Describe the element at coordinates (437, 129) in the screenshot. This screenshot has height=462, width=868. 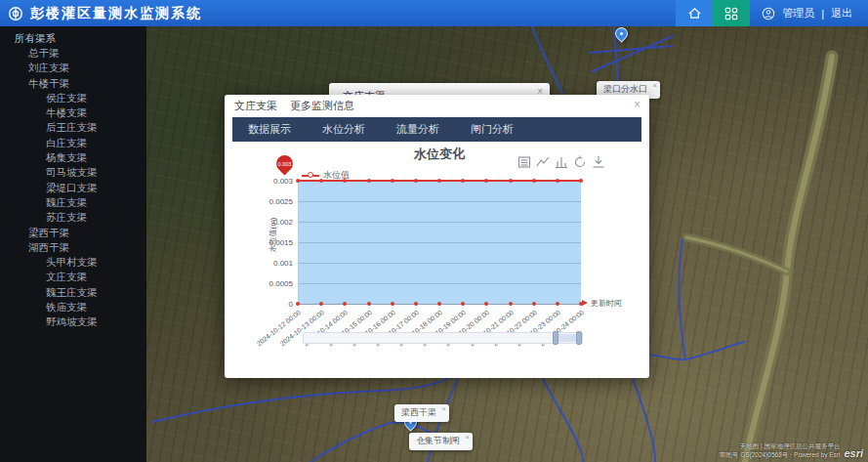
I see `modal-tabbar: 数据展示水位分析流量分析闸门分析` at that location.